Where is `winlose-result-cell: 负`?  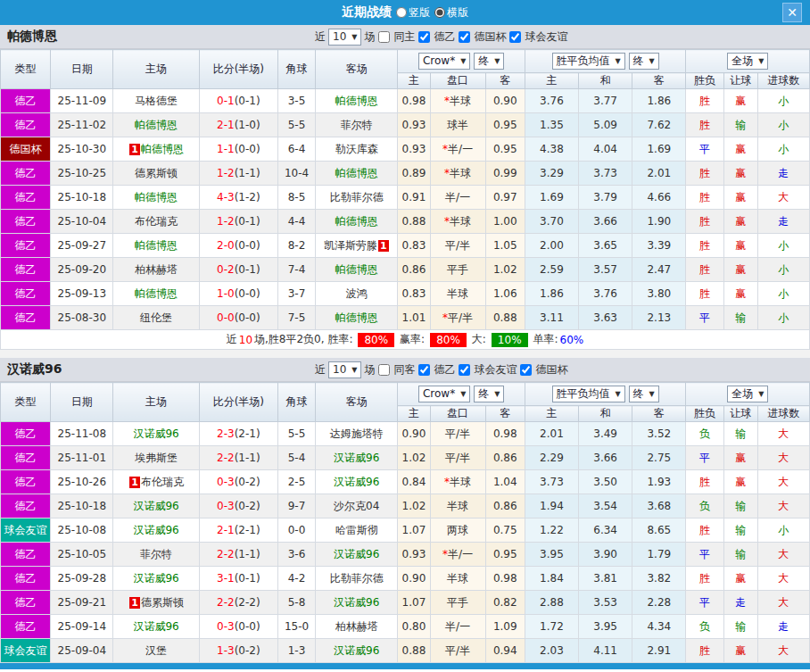 winlose-result-cell: 负 is located at coordinates (705, 626).